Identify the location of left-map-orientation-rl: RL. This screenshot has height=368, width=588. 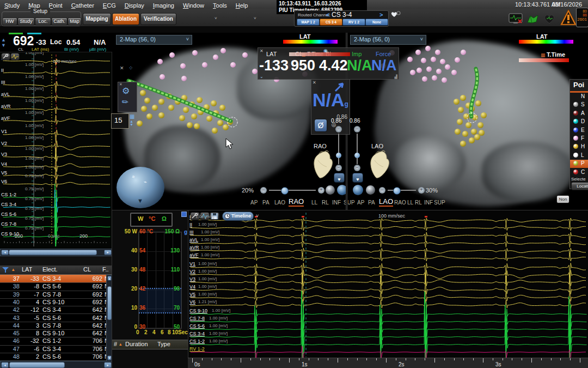
(326, 203).